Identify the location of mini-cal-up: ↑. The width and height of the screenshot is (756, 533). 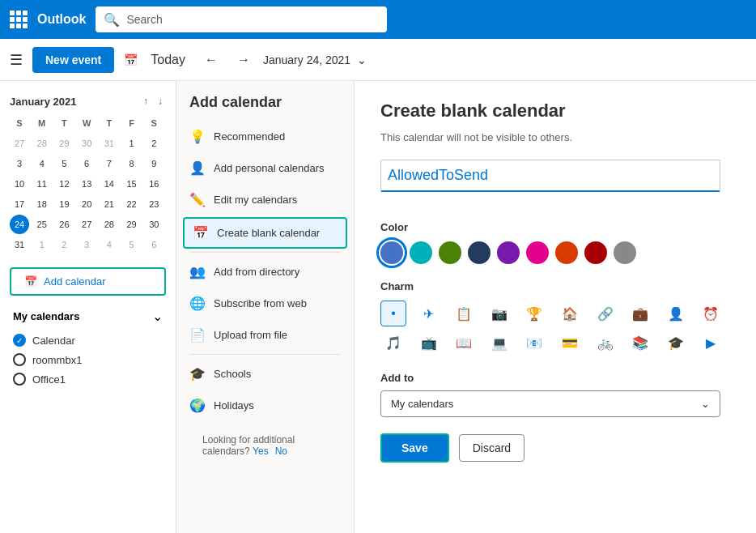
(146, 101).